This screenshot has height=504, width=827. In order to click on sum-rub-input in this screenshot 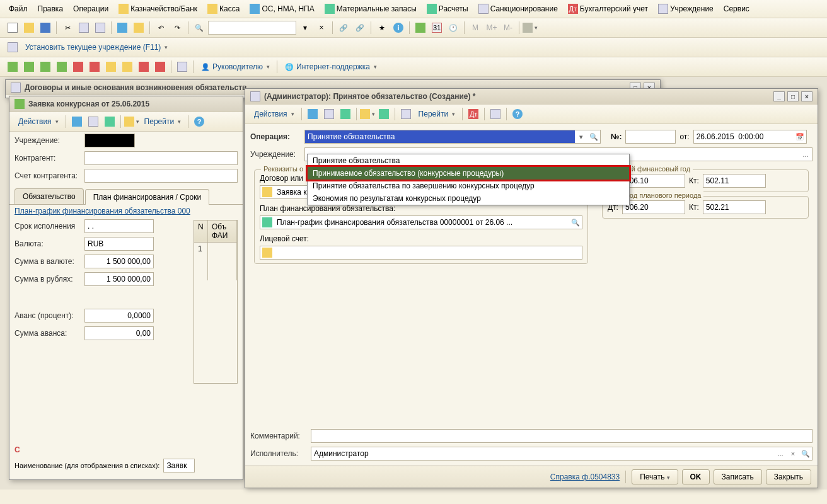, I will do `click(119, 279)`.